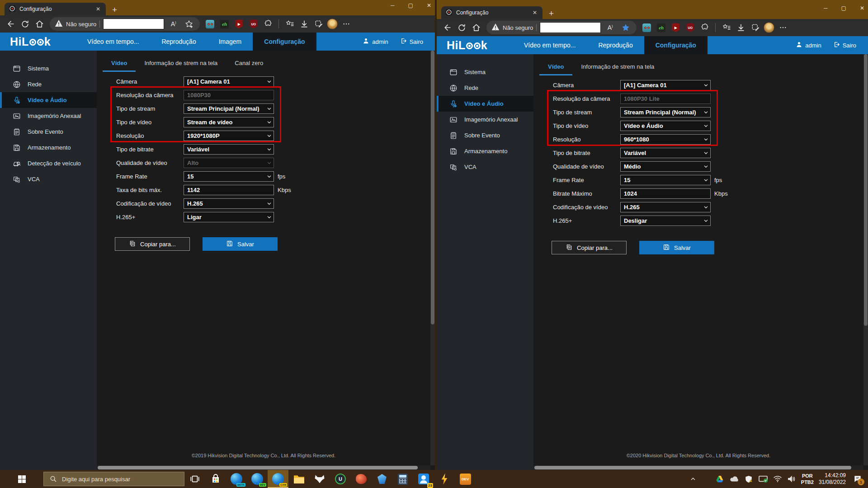 Image resolution: width=868 pixels, height=488 pixels. I want to click on edge-beta-button: BETA, so click(236, 479).